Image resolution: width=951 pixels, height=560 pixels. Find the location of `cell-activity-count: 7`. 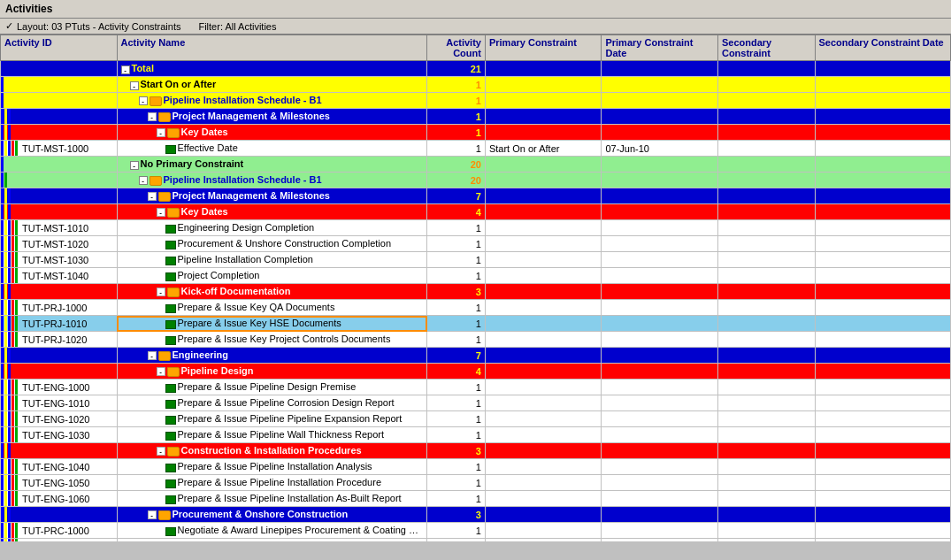

cell-activity-count: 7 is located at coordinates (456, 356).